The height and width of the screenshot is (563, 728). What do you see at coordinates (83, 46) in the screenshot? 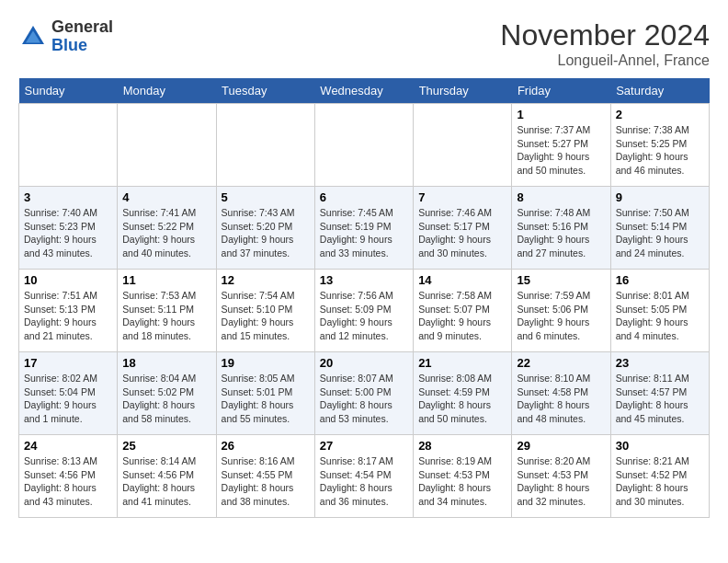
I see `logo-blue: Blue` at bounding box center [83, 46].